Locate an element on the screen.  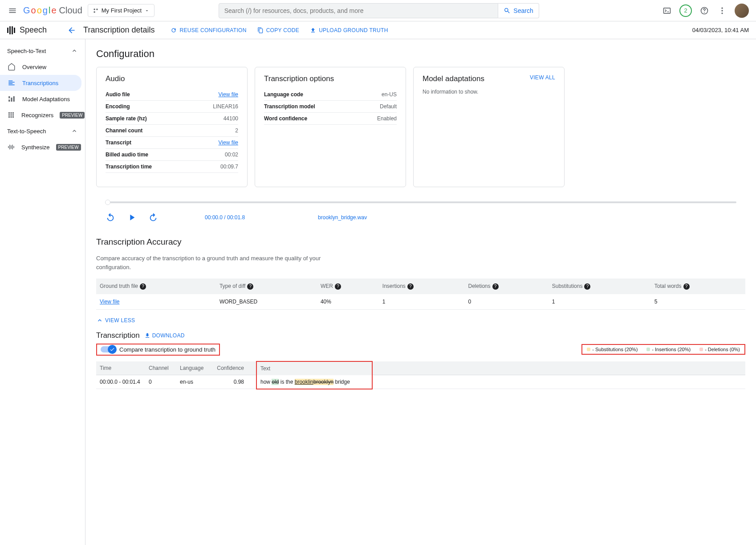
card-row-value: 44100 is located at coordinates (231, 119).